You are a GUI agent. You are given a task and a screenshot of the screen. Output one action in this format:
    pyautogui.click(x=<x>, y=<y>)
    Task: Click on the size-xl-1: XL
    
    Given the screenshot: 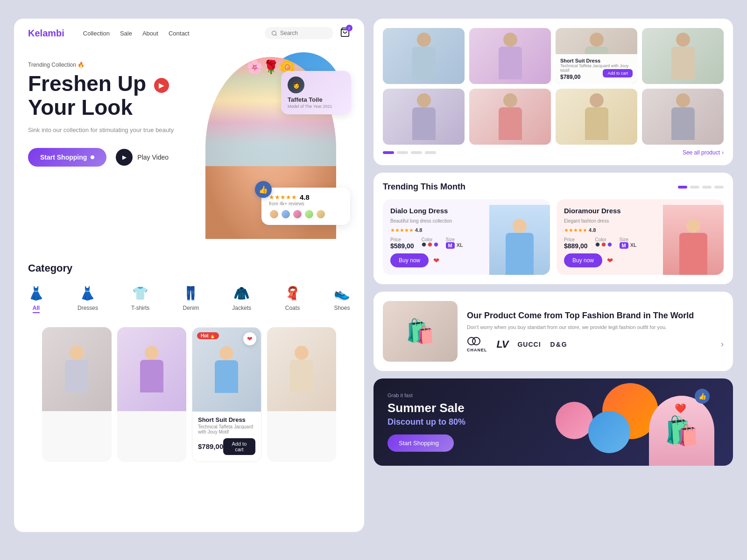 What is the action you would take?
    pyautogui.click(x=460, y=245)
    